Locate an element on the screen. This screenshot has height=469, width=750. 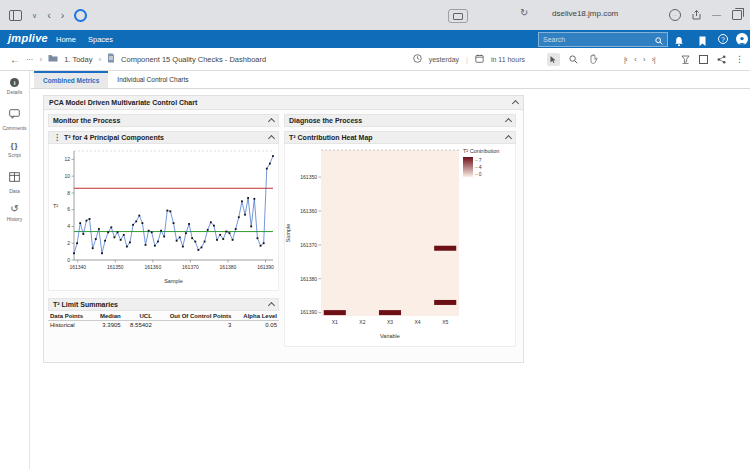
filter-icon is located at coordinates (686, 60).